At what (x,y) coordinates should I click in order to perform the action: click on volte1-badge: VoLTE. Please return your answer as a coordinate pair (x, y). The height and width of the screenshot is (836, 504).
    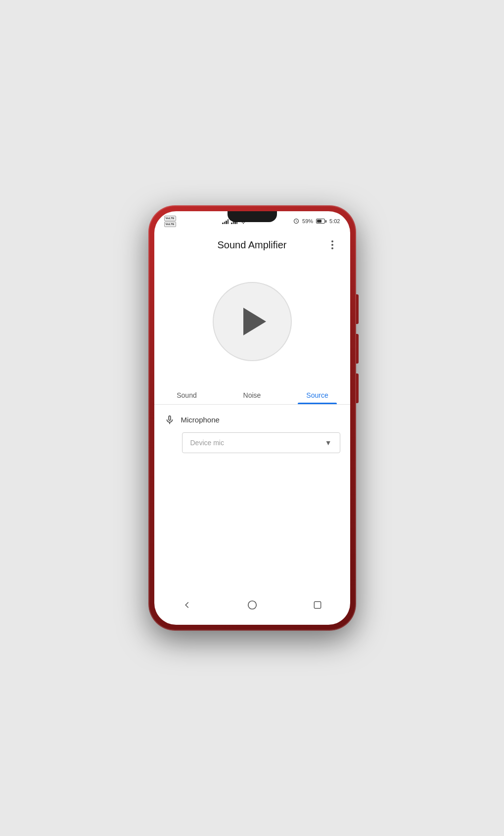
    Looking at the image, I should click on (170, 219).